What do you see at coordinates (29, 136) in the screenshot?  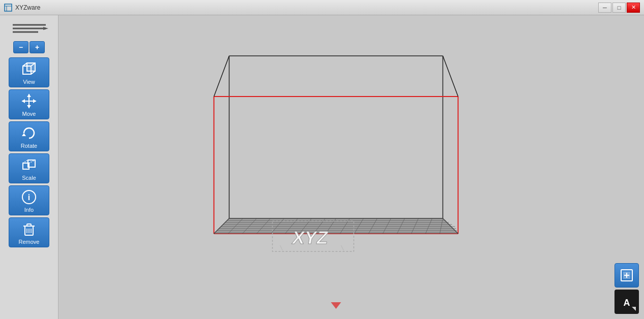 I see `rotate-tool-button: Rotate` at bounding box center [29, 136].